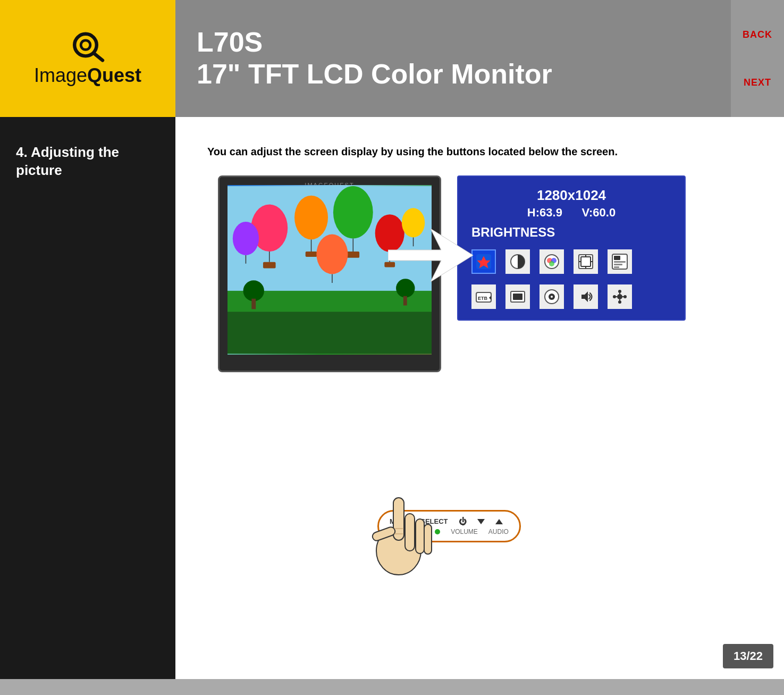  I want to click on logo-icon, so click(88, 46).